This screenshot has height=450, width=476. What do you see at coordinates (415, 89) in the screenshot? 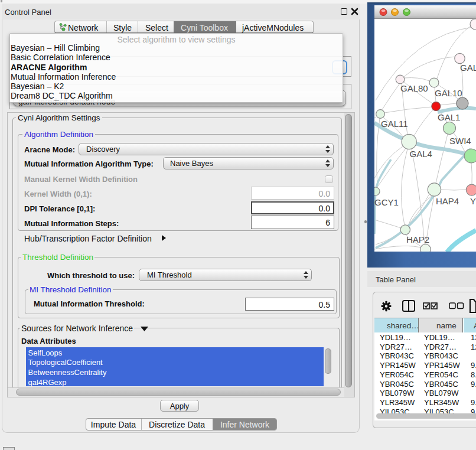
I see `svg-text: GAL80` at bounding box center [415, 89].